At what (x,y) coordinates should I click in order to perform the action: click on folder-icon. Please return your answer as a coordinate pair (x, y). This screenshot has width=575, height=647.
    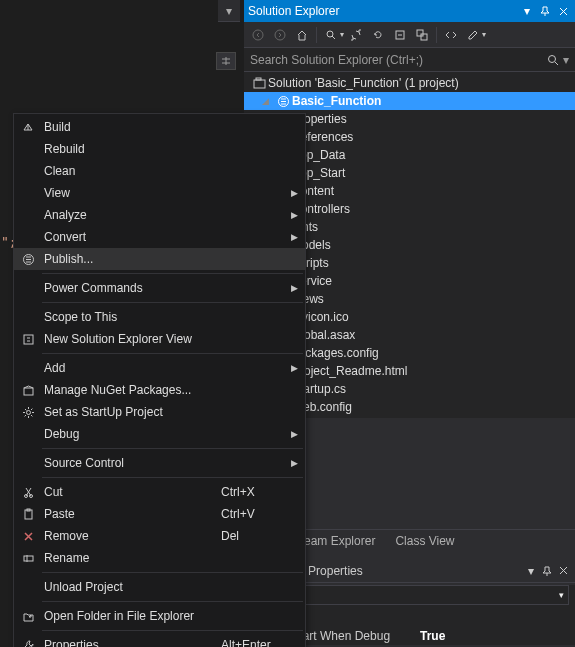
    Looking at the image, I should click on (28, 616).